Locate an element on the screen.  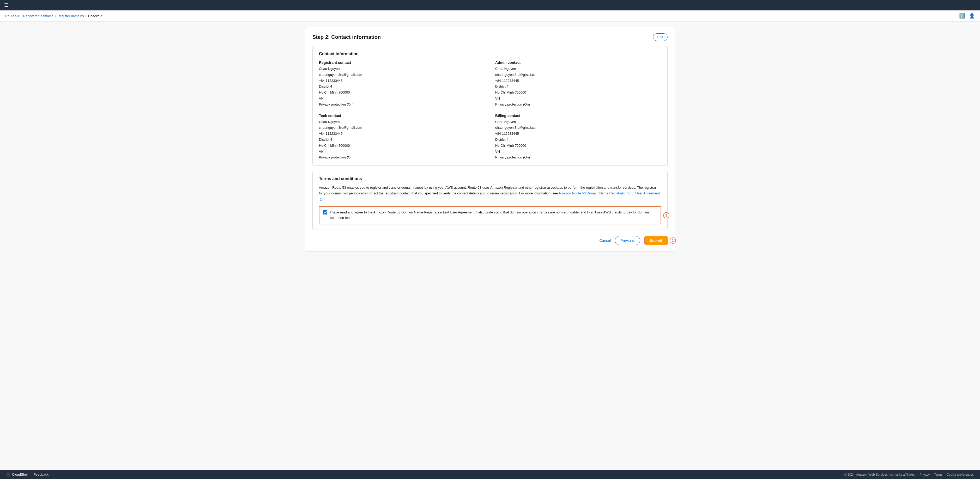
breadcrumb-route53: Route 53 is located at coordinates (12, 16).